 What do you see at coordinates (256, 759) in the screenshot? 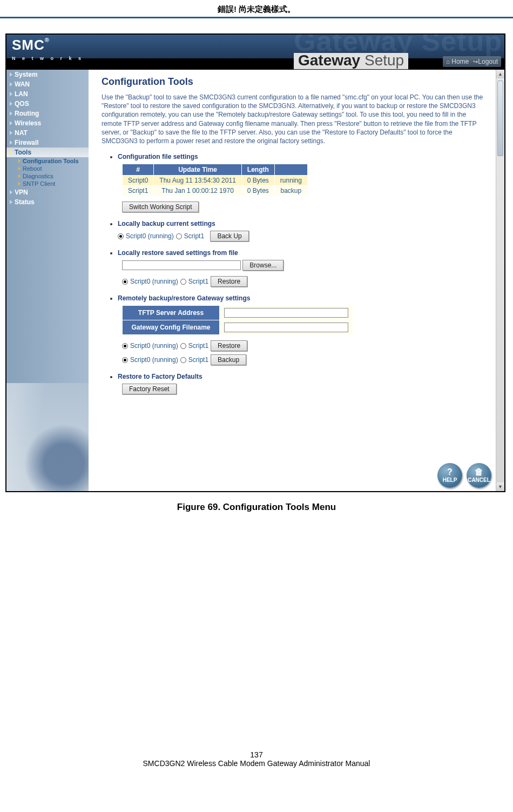
I see `page-footer: 137 SMCD3GN2 Wireless Cable Modem Gatewa…` at bounding box center [256, 759].